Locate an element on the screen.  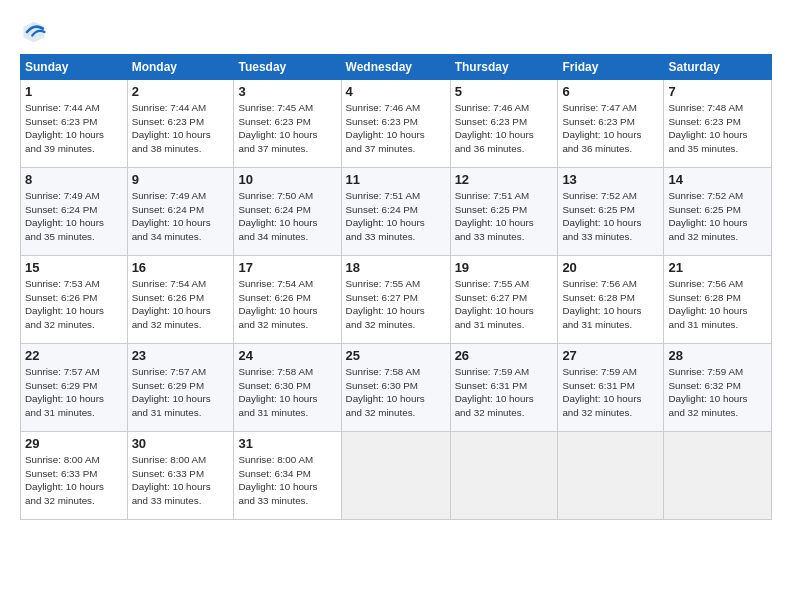
day-info: Sunrise: 7:53 AM Sunset: 6:26 PM Dayligh… is located at coordinates (74, 304).